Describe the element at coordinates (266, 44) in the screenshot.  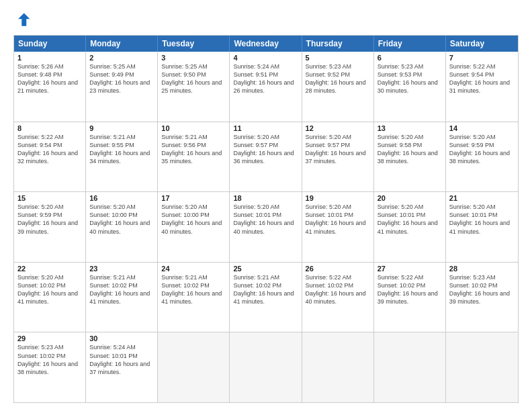
I see `calendar-header: SundayMondayTuesdayWednesdayThursdayFrid…` at that location.